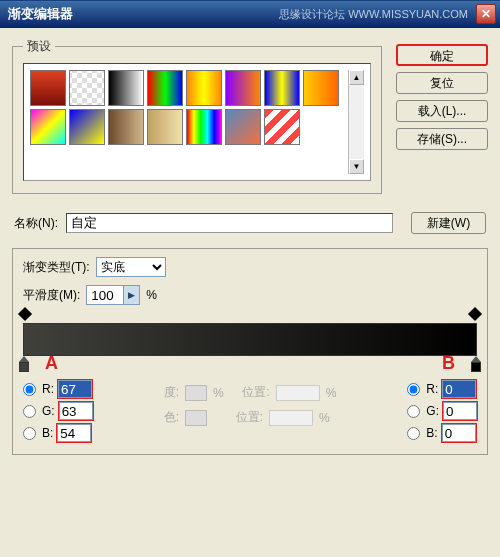 The height and width of the screenshot is (557, 500). What do you see at coordinates (250, 14) in the screenshot?
I see `titlebar: 渐变编辑器 思缘设计论坛 WWW.MISSYUAN.COM ✕` at bounding box center [250, 14].